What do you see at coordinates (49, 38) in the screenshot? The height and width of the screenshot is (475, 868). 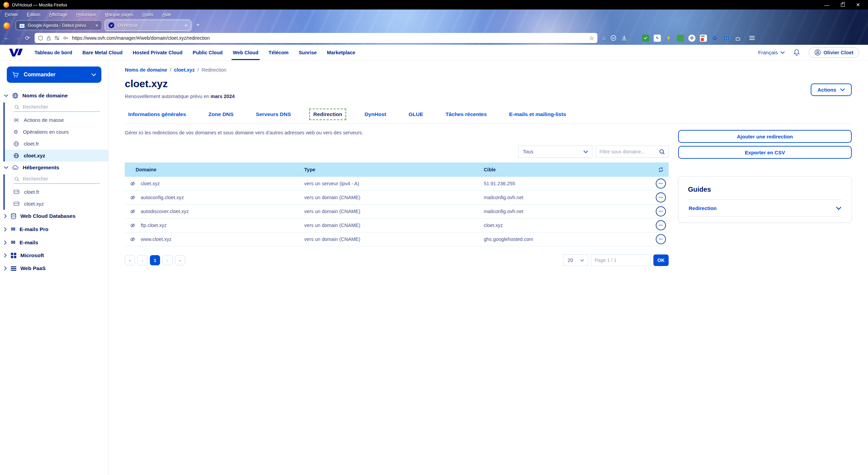 I see `lock-icon` at bounding box center [49, 38].